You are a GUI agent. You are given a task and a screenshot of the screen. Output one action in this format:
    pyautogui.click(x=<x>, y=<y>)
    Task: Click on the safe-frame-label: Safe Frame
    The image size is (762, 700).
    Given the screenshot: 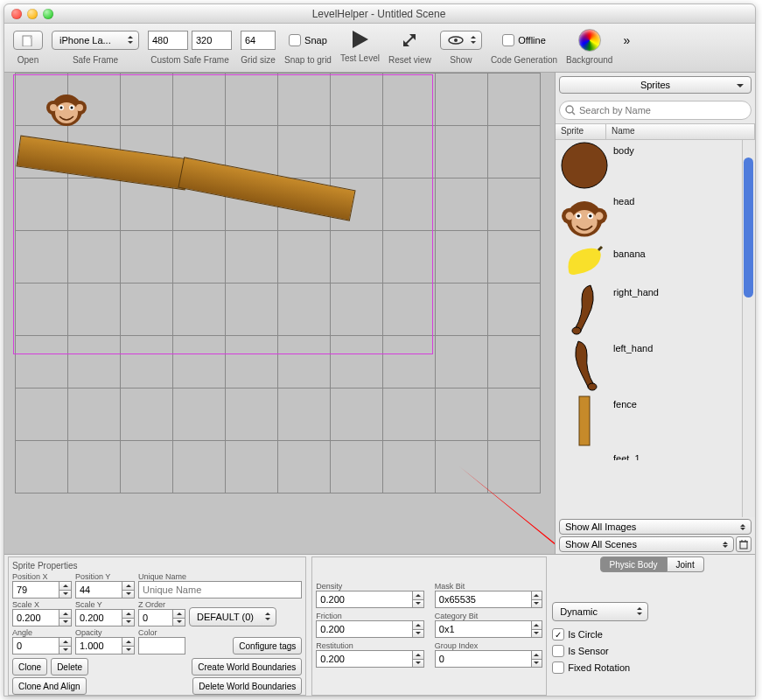 What is the action you would take?
    pyautogui.click(x=95, y=60)
    